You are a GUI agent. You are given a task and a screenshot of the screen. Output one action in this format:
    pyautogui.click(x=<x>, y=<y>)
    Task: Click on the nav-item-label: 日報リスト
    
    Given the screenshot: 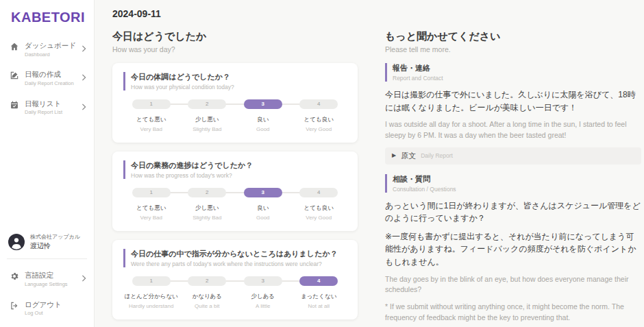 What is the action you would take?
    pyautogui.click(x=53, y=104)
    